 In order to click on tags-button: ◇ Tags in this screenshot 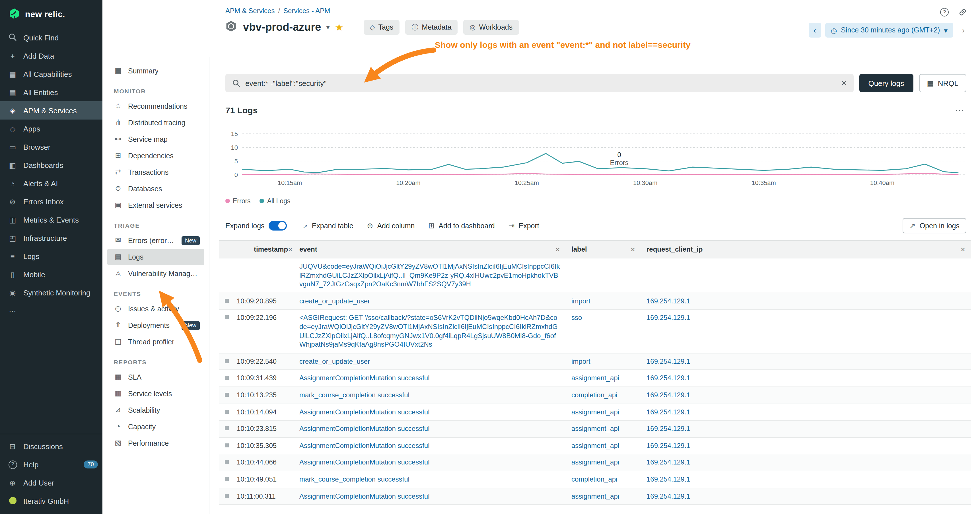, I will do `click(381, 27)`.